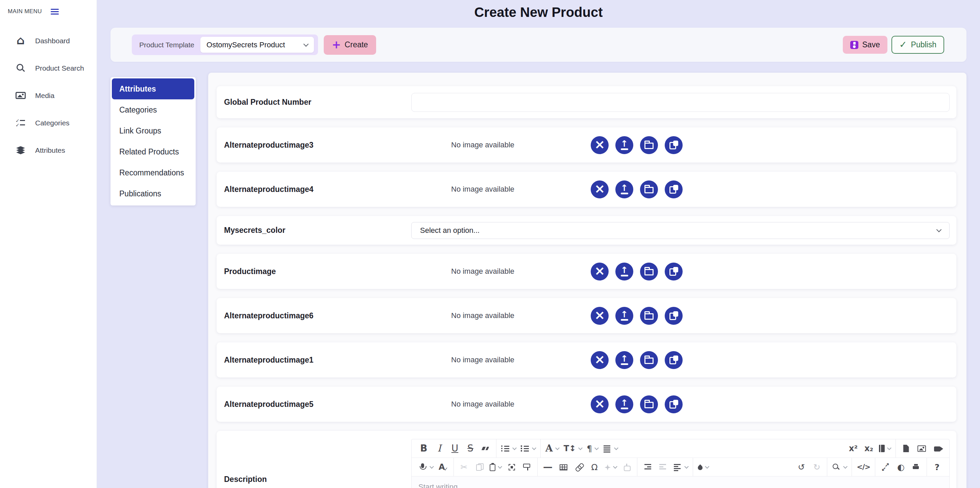 This screenshot has height=488, width=980. I want to click on format-painter-button, so click(527, 467).